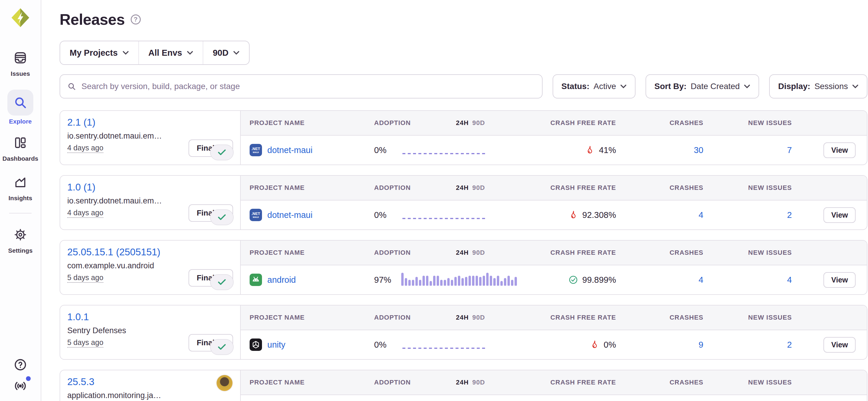  I want to click on sidebar-divider, so click(20, 213).